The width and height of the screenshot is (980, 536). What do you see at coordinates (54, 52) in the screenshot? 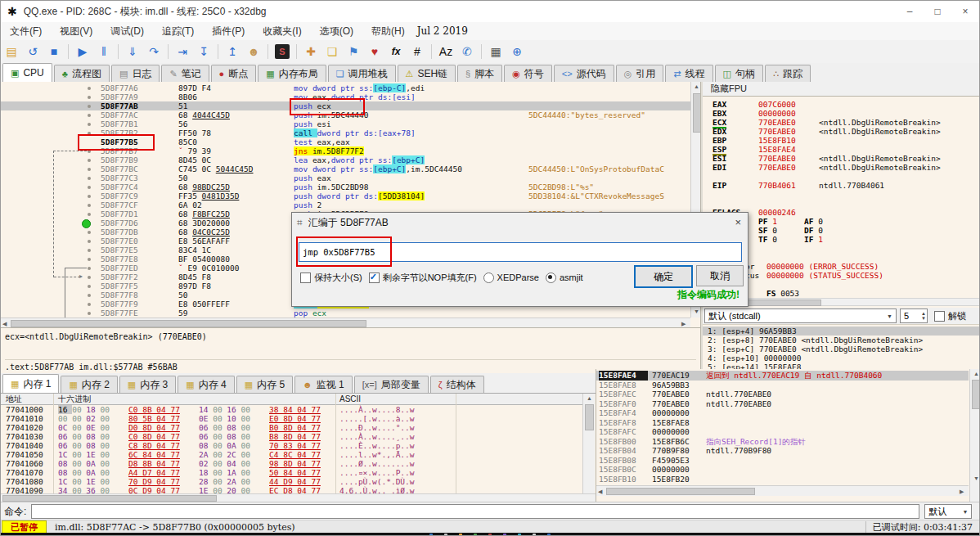
I see `stop-icon: ■` at bounding box center [54, 52].